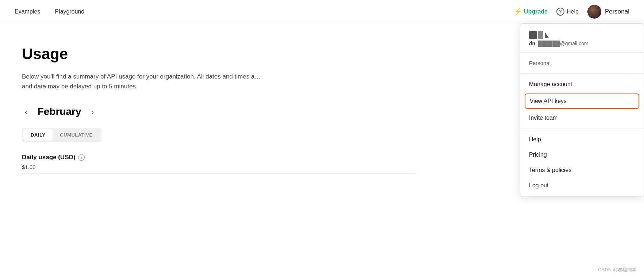  Describe the element at coordinates (582, 140) in the screenshot. I see `dropdown-help: Help` at that location.